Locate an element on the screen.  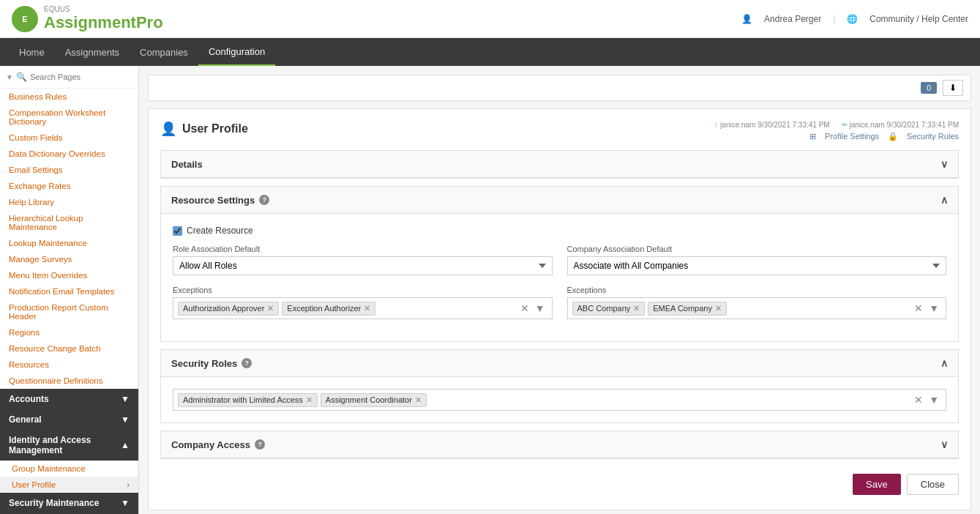
tag-assignment-coordinator: Assignment Coordinator ✕ is located at coordinates (373, 400).